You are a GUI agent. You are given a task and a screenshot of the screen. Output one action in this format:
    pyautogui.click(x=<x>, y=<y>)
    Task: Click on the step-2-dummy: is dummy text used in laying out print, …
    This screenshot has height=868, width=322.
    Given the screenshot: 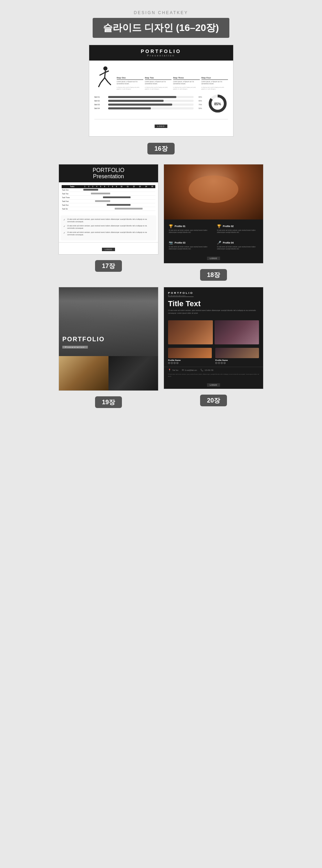 What is the action you would take?
    pyautogui.click(x=158, y=88)
    